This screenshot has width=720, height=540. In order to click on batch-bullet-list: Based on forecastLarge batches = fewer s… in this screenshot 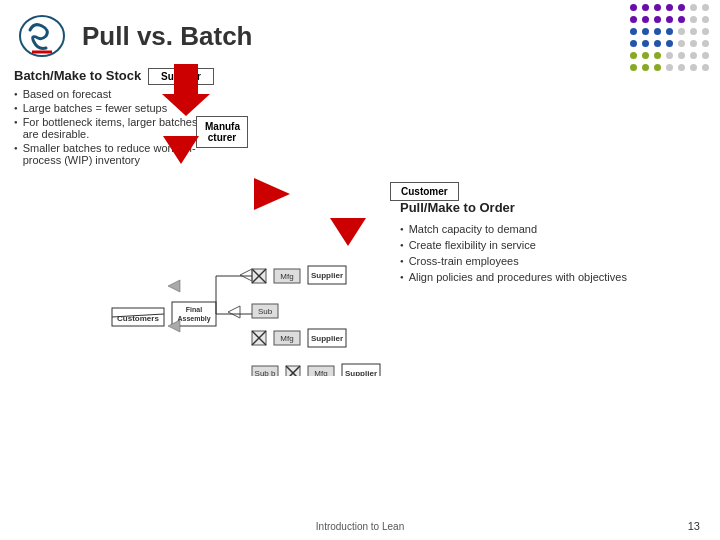, I will do `click(114, 127)`.